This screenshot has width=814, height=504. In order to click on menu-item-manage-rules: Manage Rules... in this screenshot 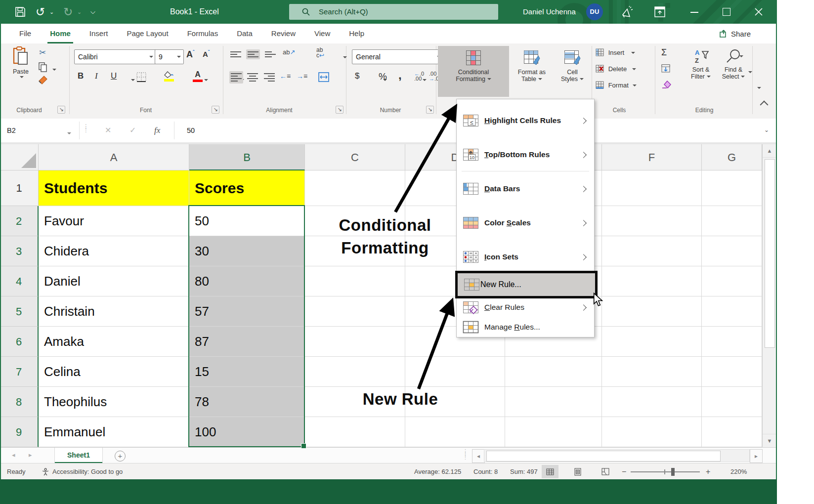, I will do `click(525, 327)`.